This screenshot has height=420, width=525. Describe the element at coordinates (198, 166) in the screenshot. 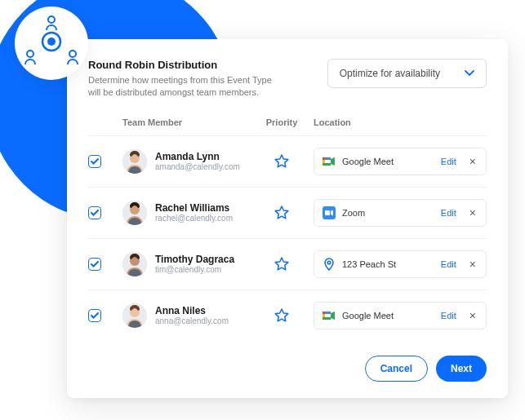

I see `member-email: amanda@calendly.com` at that location.